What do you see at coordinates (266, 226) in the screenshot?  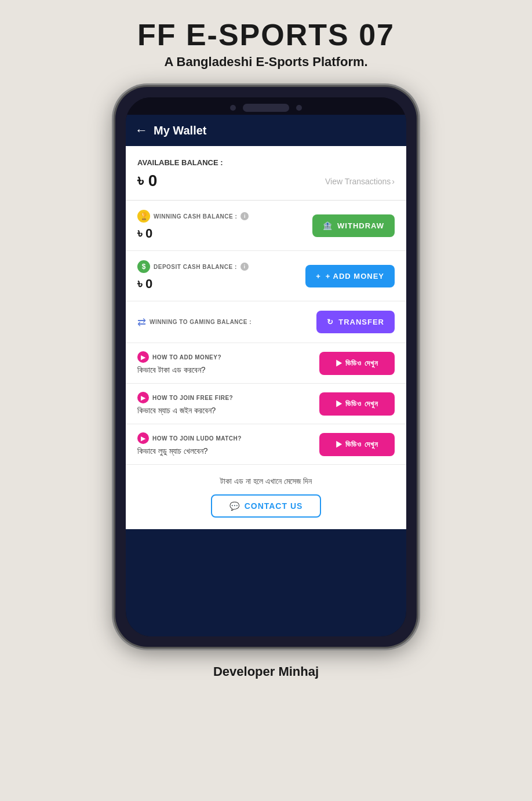 I see `winning-cash-row: 🏆 WINNING CASH BALANCE : i ৳ 0 🏦 WITHDRA…` at bounding box center [266, 226].